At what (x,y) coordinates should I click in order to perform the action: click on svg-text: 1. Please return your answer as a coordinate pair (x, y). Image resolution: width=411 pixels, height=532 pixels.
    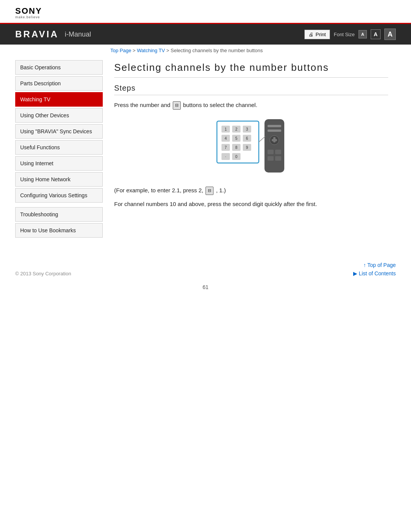
    Looking at the image, I should click on (226, 129).